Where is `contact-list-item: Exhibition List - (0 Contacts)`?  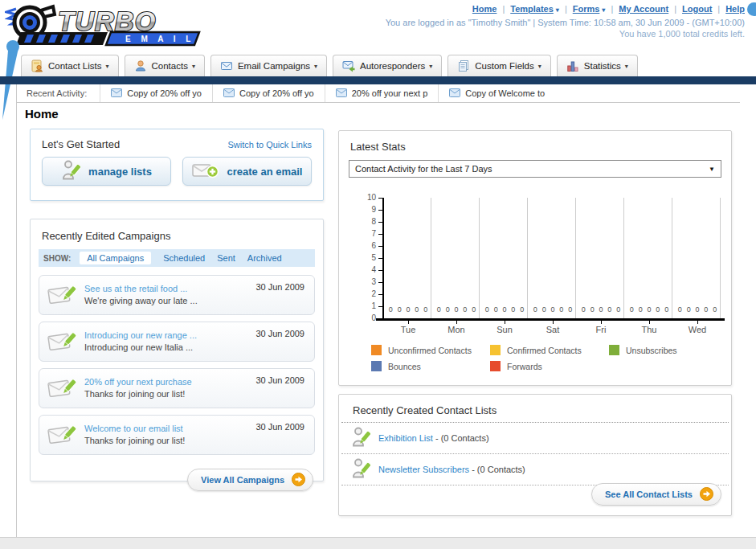 contact-list-item: Exhibition List - (0 Contacts) is located at coordinates (535, 439).